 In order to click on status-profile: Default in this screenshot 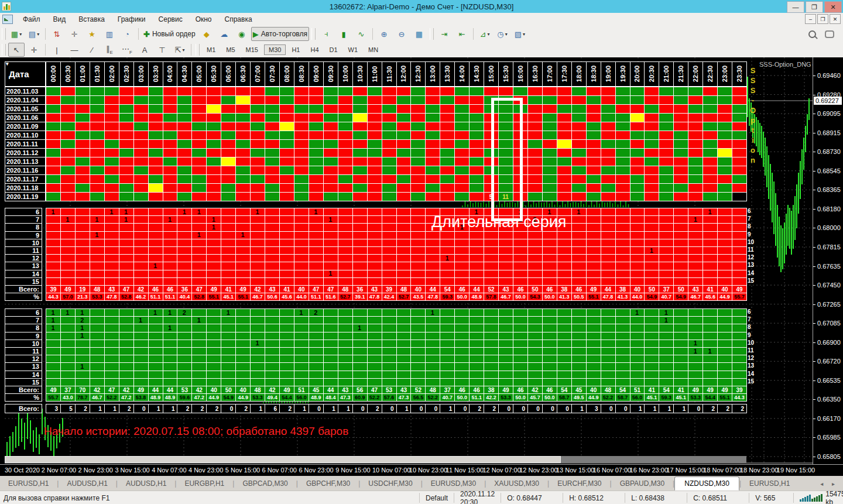, I will do `click(437, 498)`.